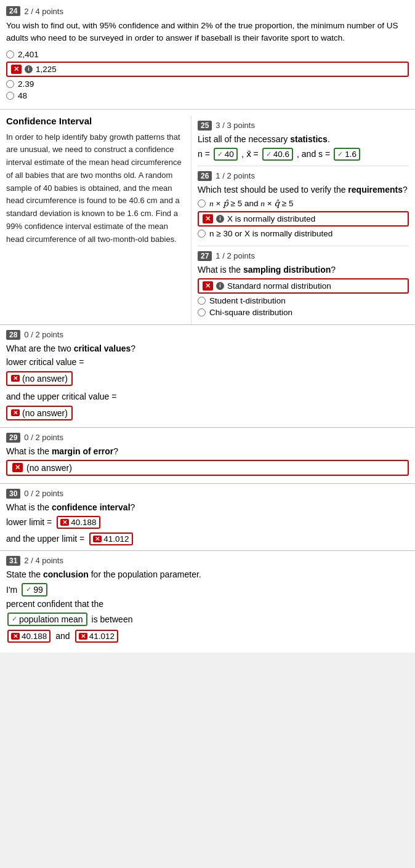 The height and width of the screenshot is (868, 415). Describe the element at coordinates (250, 154) in the screenshot. I see `q25-xbar-label: , x̄ =` at that location.